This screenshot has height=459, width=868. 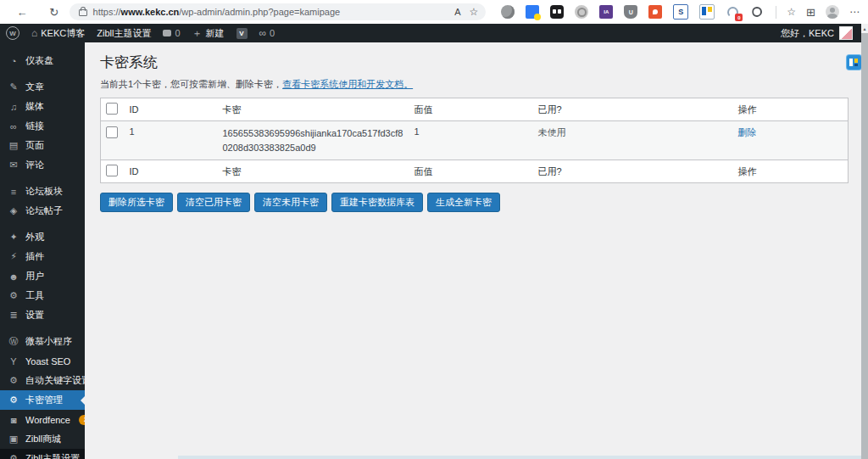 I want to click on lock-icon, so click(x=83, y=13).